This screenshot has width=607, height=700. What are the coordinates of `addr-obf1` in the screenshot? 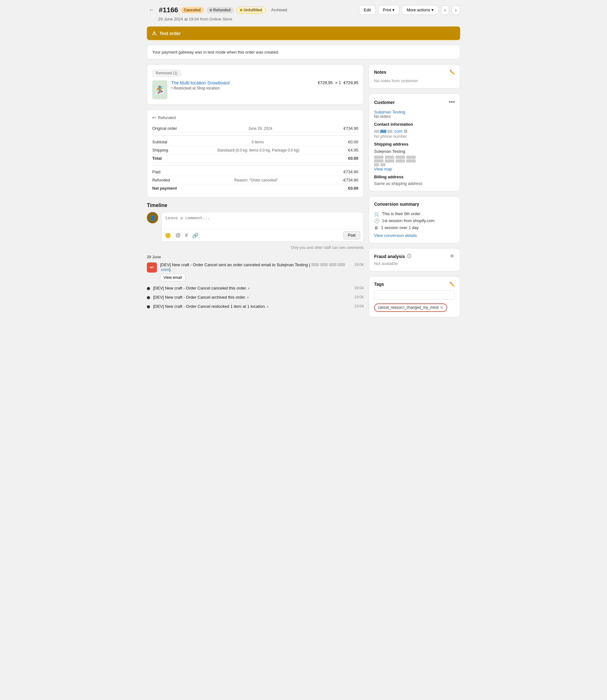 It's located at (379, 157).